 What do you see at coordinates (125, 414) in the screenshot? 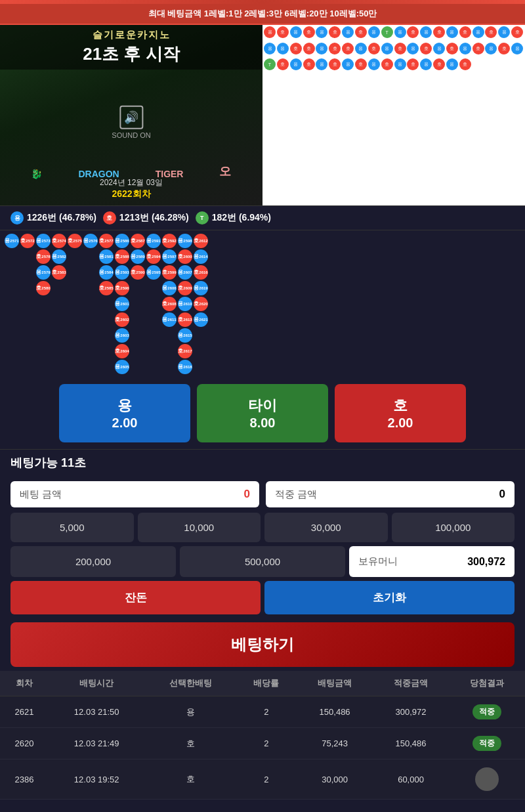
I see `dragon-bet-button: 용 2.00` at bounding box center [125, 414].